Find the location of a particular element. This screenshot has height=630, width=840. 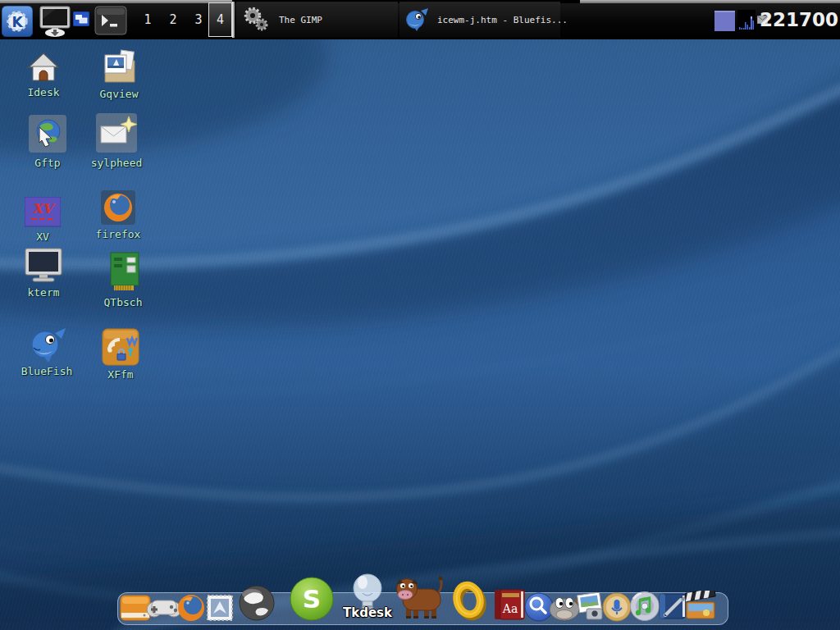

office-logo-icon is located at coordinates (469, 600).